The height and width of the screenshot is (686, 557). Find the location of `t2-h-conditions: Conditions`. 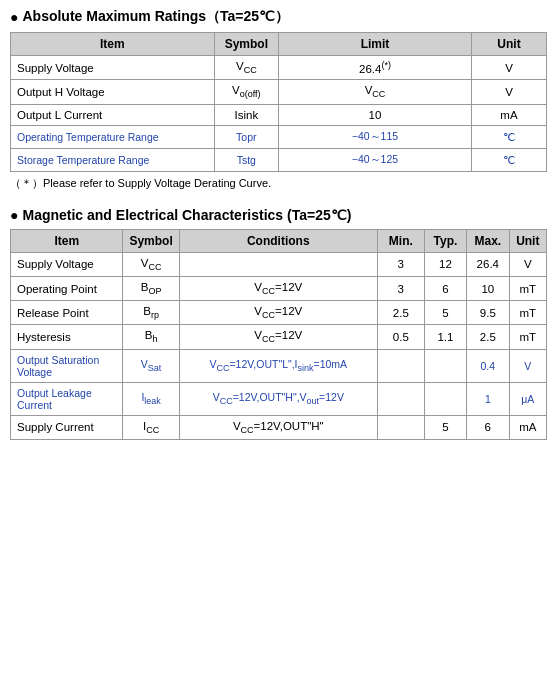

t2-h-conditions: Conditions is located at coordinates (278, 240).